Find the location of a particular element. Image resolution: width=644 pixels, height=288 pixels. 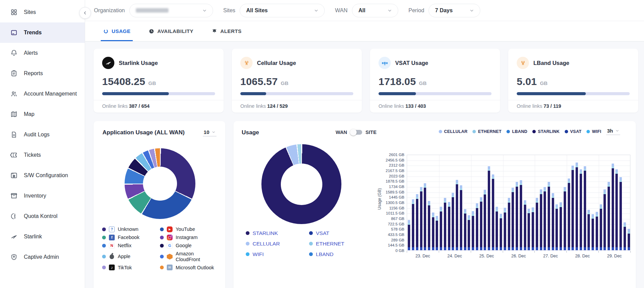

stat-card-title: LBand Usage is located at coordinates (551, 63).